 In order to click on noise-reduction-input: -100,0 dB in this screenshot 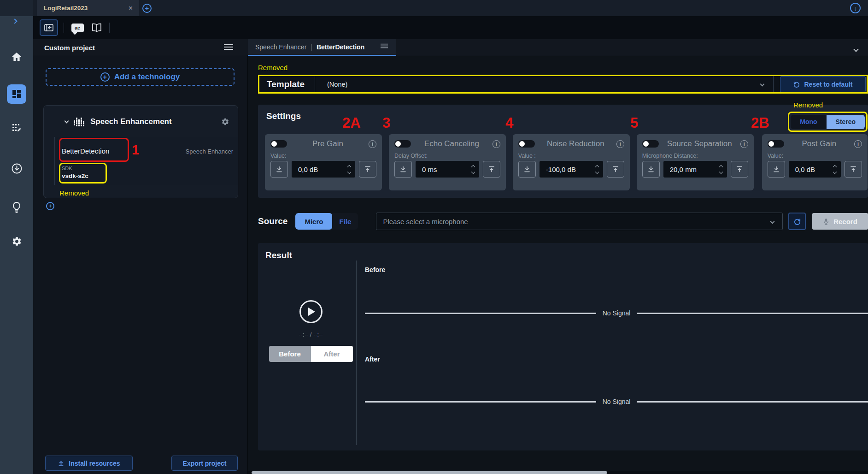, I will do `click(571, 169)`.